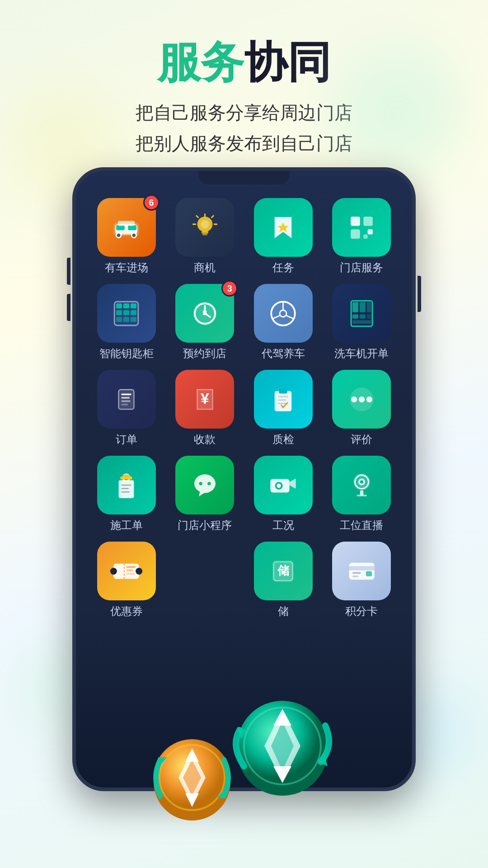 This screenshot has height=868, width=488. I want to click on app-icon-washer, so click(361, 313).